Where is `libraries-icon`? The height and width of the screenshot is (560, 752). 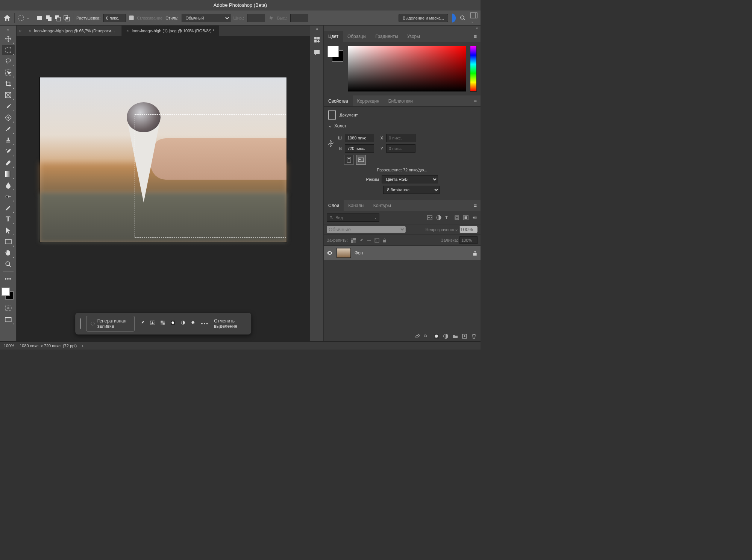
libraries-icon is located at coordinates (317, 40).